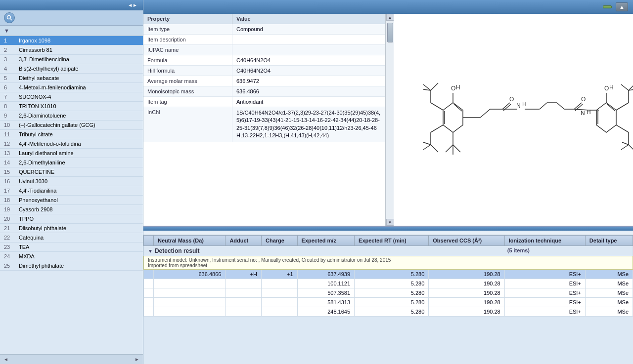 The height and width of the screenshot is (364, 633). I want to click on detection-cell: +1, so click(279, 275).